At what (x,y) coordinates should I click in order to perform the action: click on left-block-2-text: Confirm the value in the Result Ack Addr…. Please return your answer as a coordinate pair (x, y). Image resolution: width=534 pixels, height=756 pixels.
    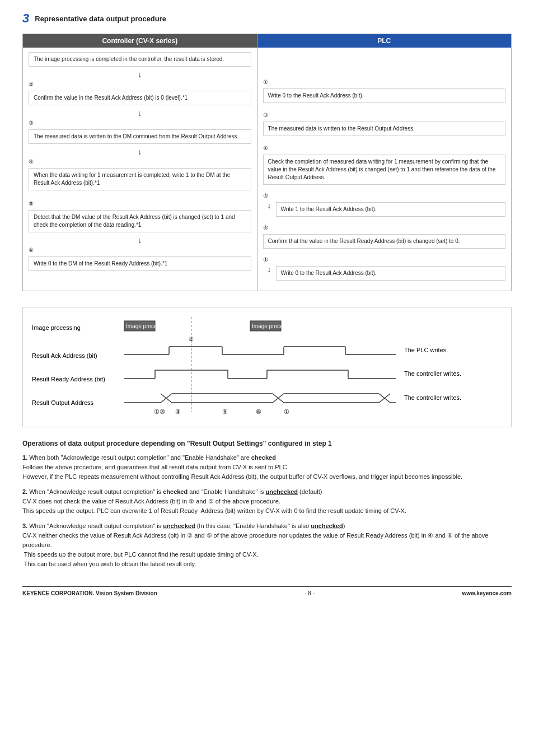
    Looking at the image, I should click on (111, 97).